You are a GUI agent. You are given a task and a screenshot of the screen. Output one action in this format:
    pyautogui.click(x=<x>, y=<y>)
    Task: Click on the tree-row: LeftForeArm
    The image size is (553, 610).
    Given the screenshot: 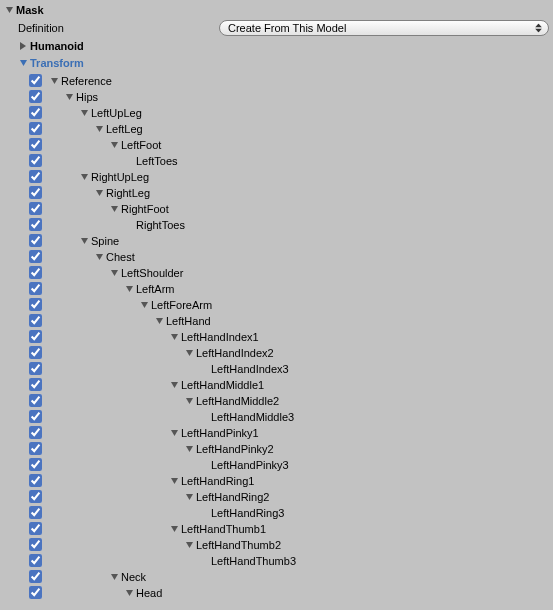 What is the action you would take?
    pyautogui.click(x=276, y=305)
    